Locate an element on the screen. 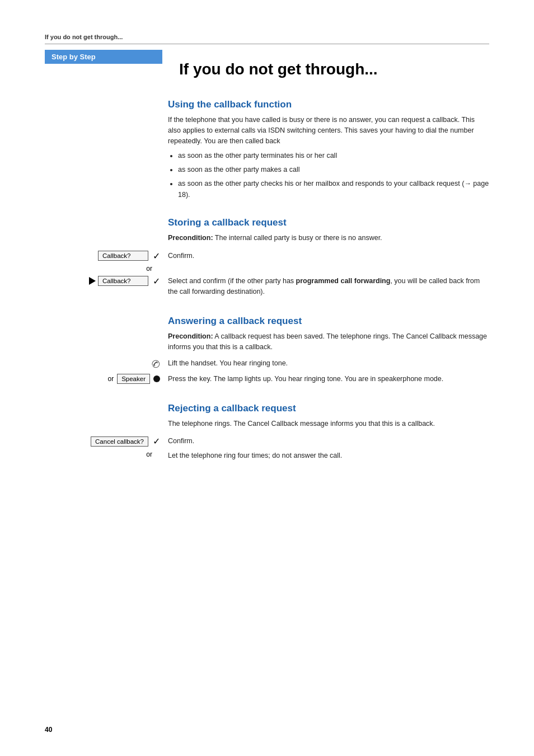  step-right-cancel-1: Confirm. is located at coordinates (329, 441).